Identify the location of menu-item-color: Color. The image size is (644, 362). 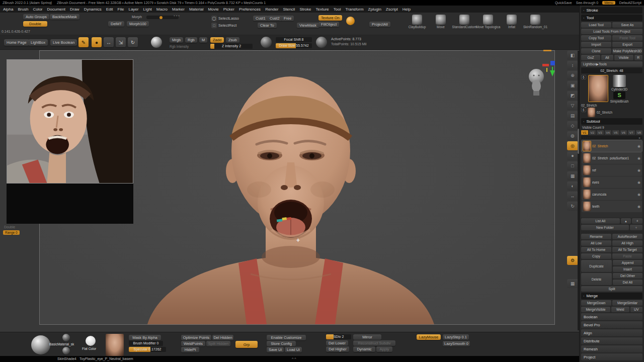
(37, 9).